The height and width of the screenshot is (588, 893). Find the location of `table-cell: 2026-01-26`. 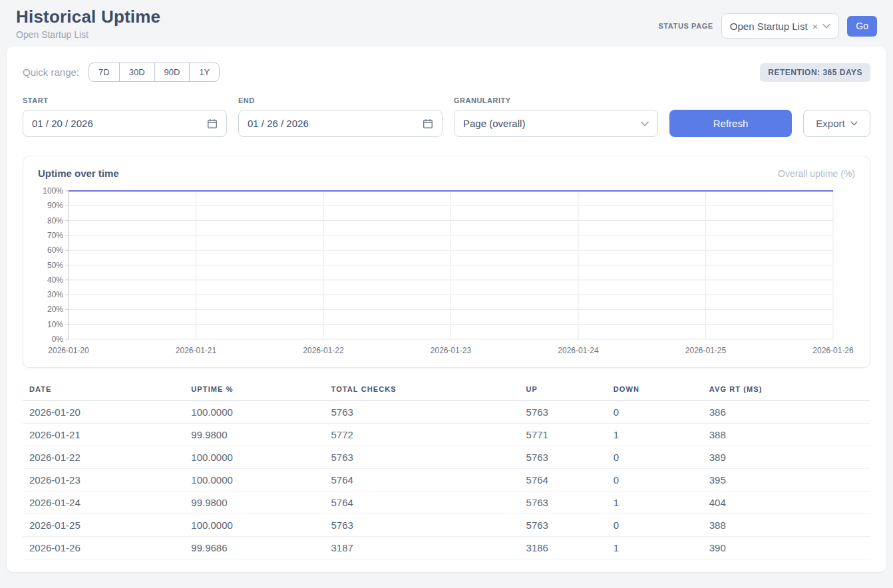

table-cell: 2026-01-26 is located at coordinates (104, 548).